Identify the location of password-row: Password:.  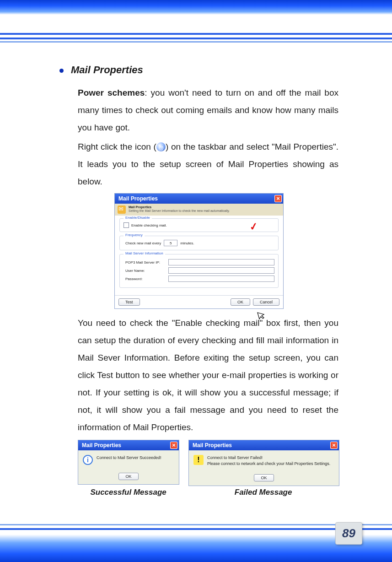
(199, 279).